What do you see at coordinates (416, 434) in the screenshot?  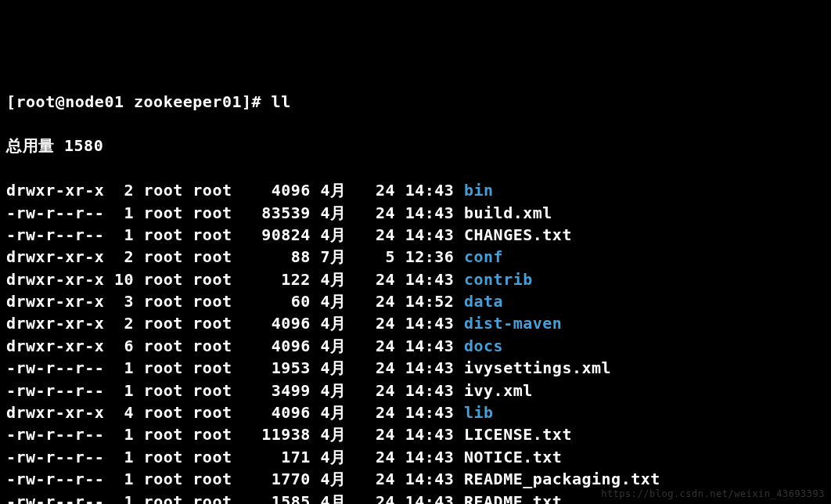 I see `file-row: -rw-r--r-- 1 root root 11938 4月 24 14:43…` at bounding box center [416, 434].